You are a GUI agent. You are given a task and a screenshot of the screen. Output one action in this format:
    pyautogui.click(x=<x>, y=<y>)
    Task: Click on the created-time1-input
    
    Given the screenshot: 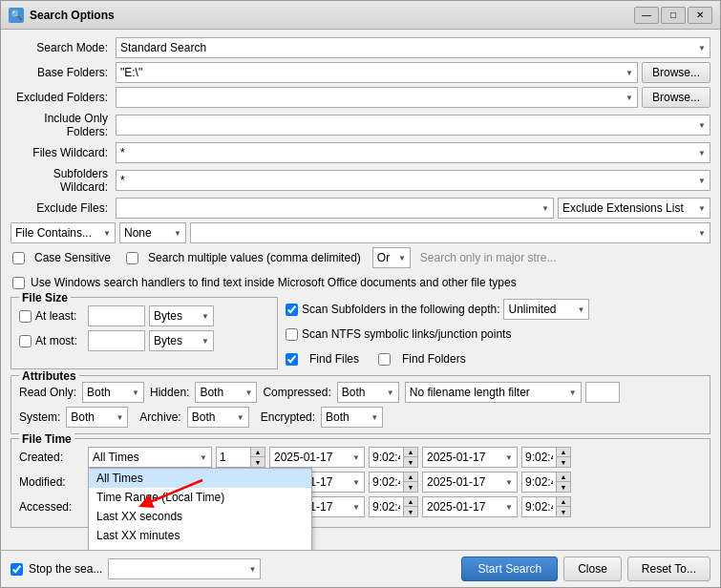 What is the action you would take?
    pyautogui.click(x=386, y=457)
    